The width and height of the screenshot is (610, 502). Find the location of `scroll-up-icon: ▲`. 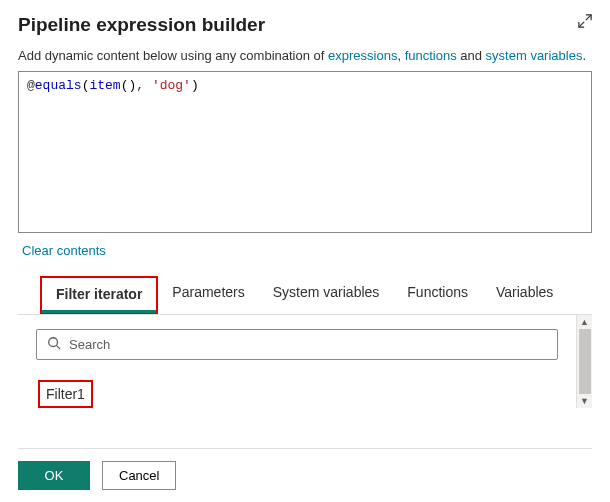

scroll-up-icon: ▲ is located at coordinates (584, 322).